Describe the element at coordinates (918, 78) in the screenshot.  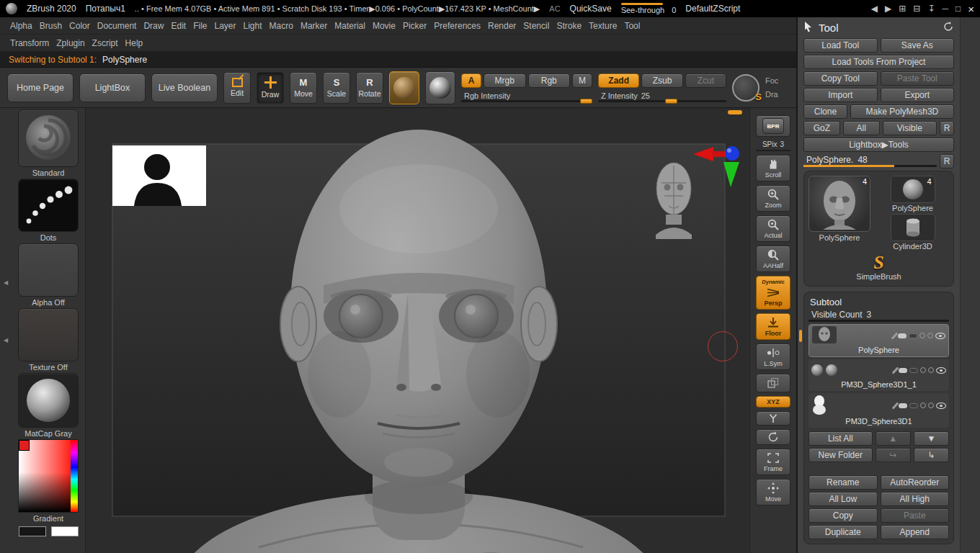
I see `paste-tool-button: Paste Tool` at that location.